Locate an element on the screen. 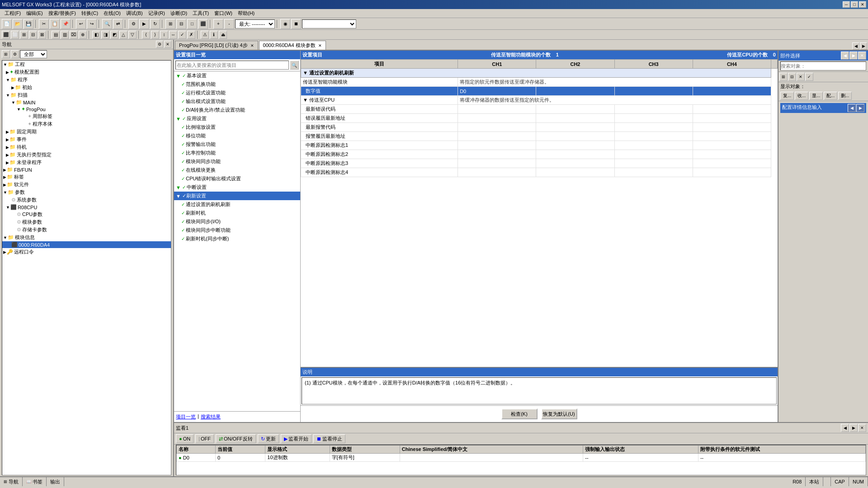  minimize-button: ─ is located at coordinates (846, 5).